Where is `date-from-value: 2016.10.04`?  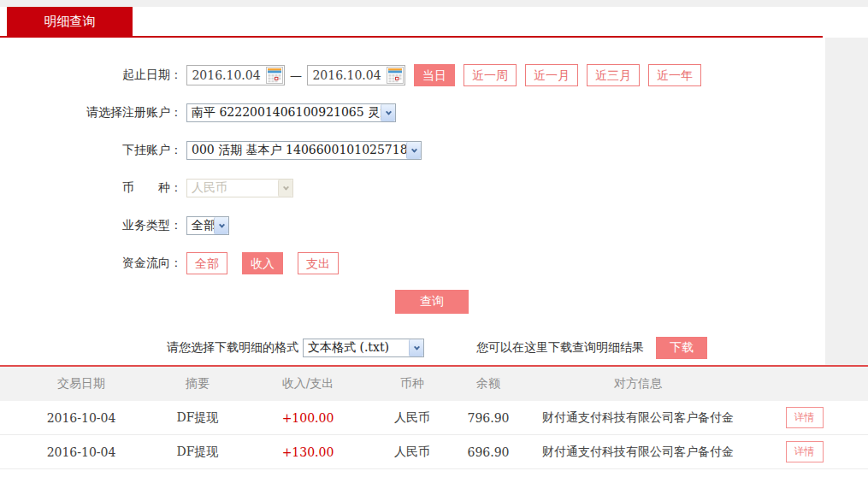 date-from-value: 2016.10.04 is located at coordinates (226, 75).